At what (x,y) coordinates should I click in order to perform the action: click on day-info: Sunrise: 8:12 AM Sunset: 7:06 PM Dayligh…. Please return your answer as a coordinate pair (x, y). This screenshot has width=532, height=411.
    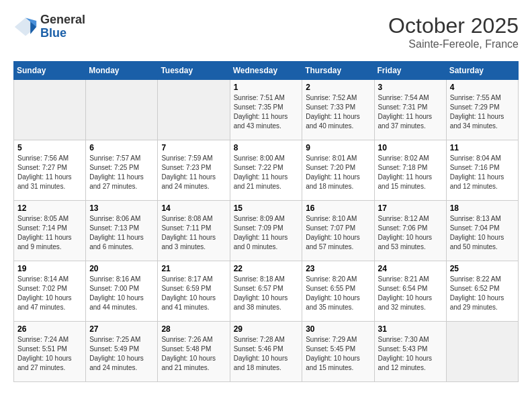
    Looking at the image, I should click on (410, 233).